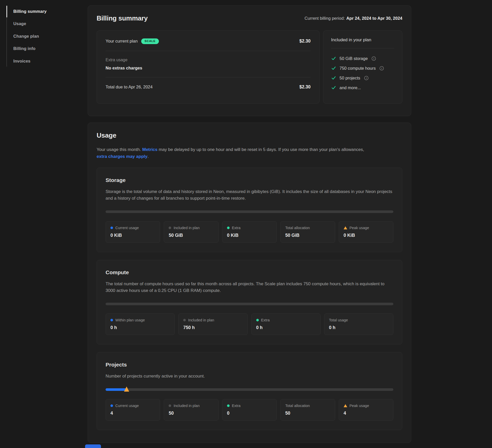 The width and height of the screenshot is (492, 448). I want to click on storage-card-title: Storage, so click(250, 180).